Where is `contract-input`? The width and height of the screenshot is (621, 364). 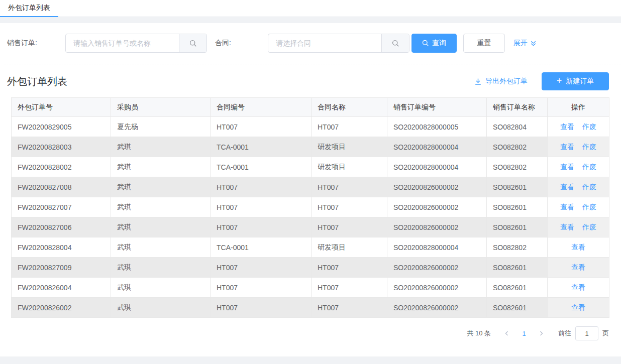
contract-input is located at coordinates (325, 43).